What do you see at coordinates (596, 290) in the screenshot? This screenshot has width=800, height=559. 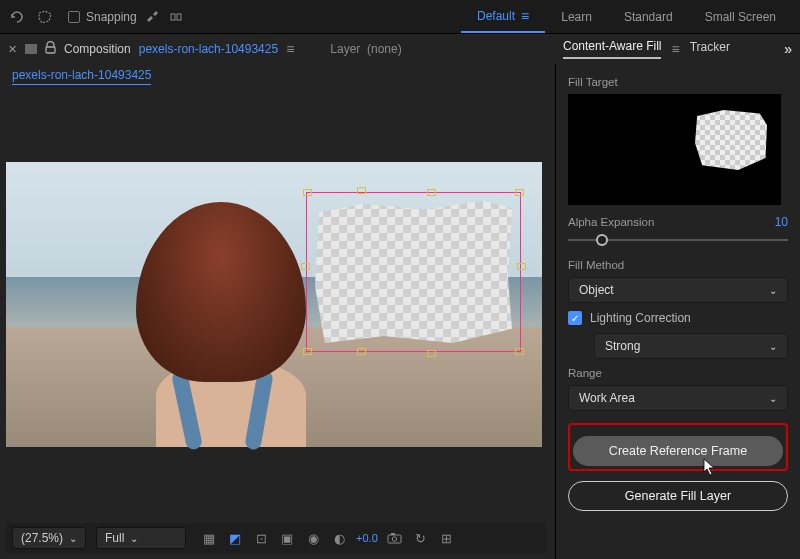 I see `fill-method-value: Object` at bounding box center [596, 290].